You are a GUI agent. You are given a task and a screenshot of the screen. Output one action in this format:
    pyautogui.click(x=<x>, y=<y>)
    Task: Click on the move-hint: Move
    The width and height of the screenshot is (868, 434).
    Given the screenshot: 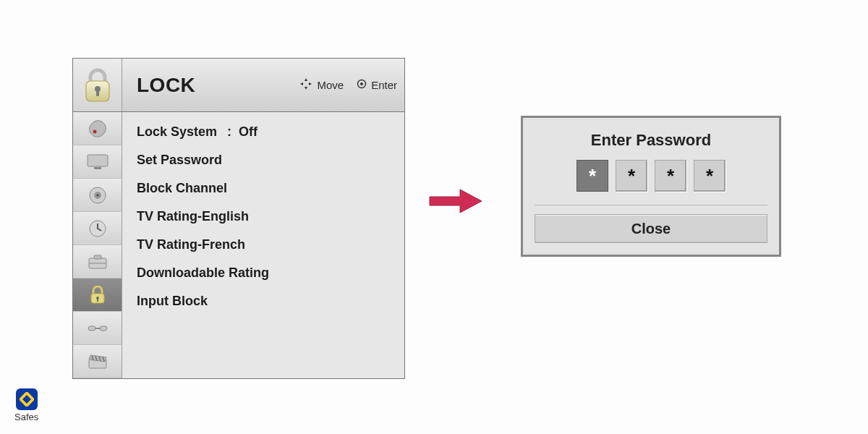 What is the action you would take?
    pyautogui.click(x=321, y=85)
    